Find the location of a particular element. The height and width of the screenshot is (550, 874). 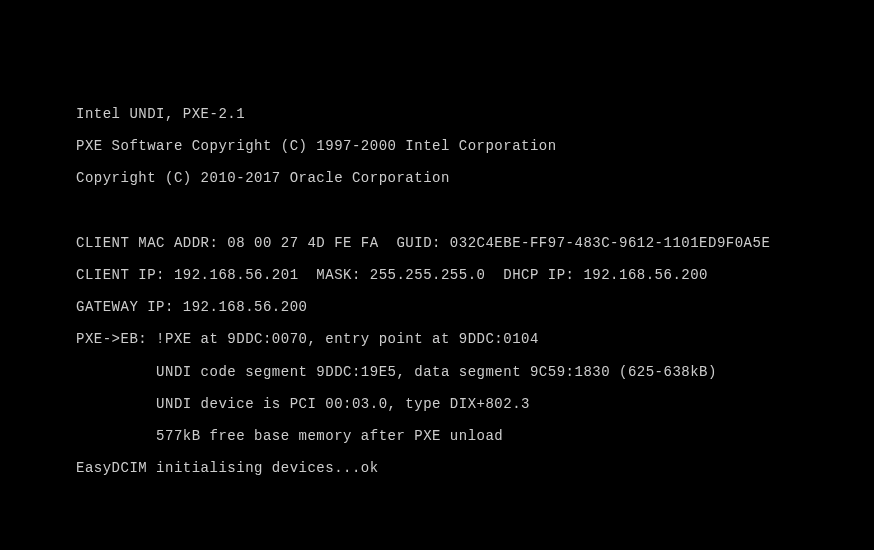

text-line: GATEWAY IP: 192.168.56.200 is located at coordinates (475, 307).